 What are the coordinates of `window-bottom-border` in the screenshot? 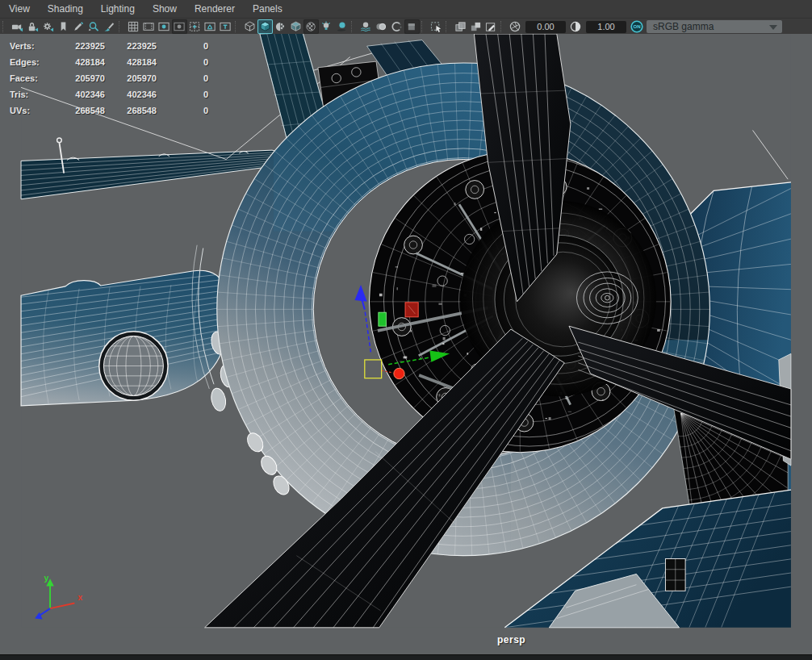 It's located at (406, 657).